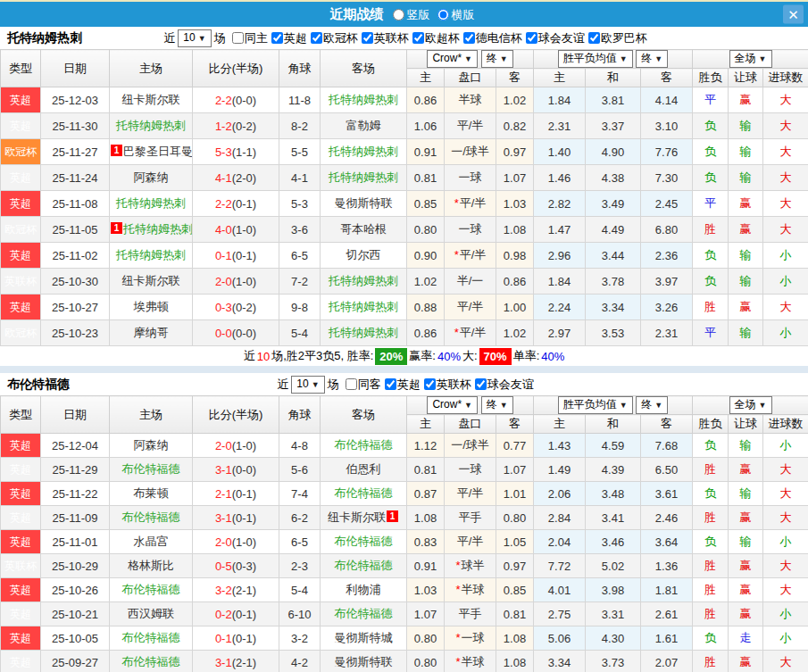 Image resolution: width=808 pixels, height=672 pixels. I want to click on euro-away-odds: 2.31, so click(667, 334).